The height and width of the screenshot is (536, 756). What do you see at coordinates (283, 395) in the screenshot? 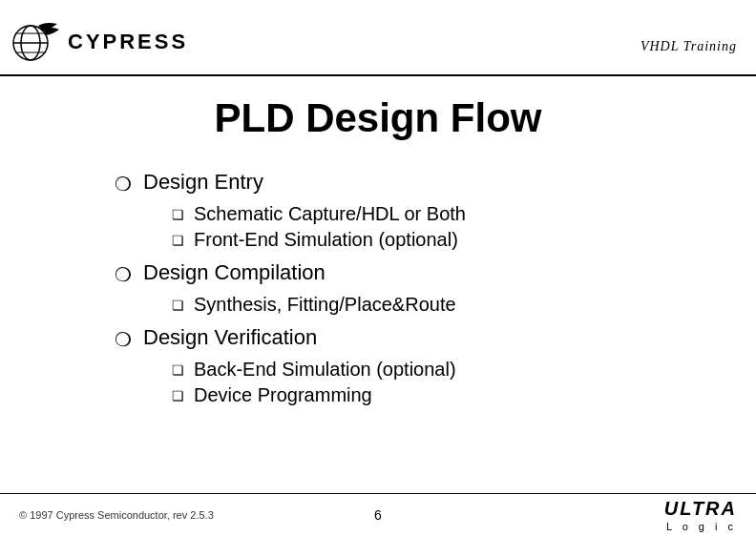
I see `bullet-l2-device-label: Device Programming` at bounding box center [283, 395].